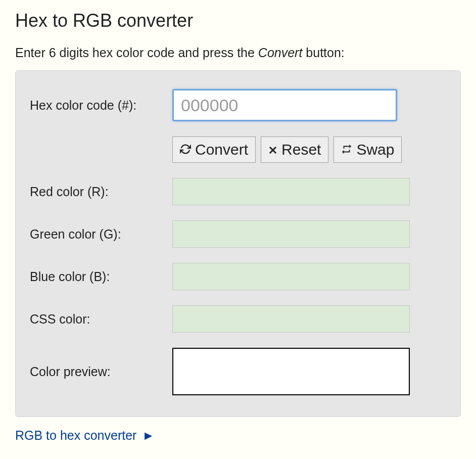 The height and width of the screenshot is (459, 476). I want to click on green-row: Green color (G):, so click(238, 234).